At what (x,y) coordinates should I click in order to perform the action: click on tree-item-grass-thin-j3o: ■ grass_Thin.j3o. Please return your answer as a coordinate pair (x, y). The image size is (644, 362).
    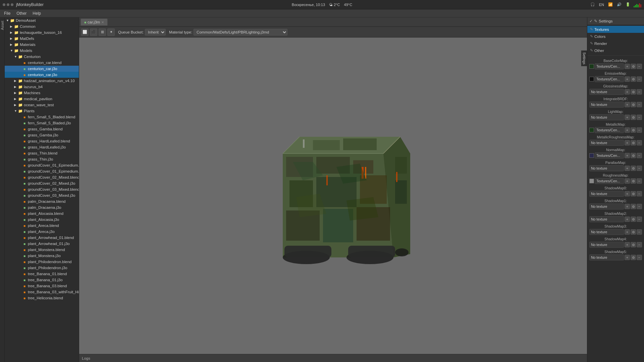
    Looking at the image, I should click on (42, 159).